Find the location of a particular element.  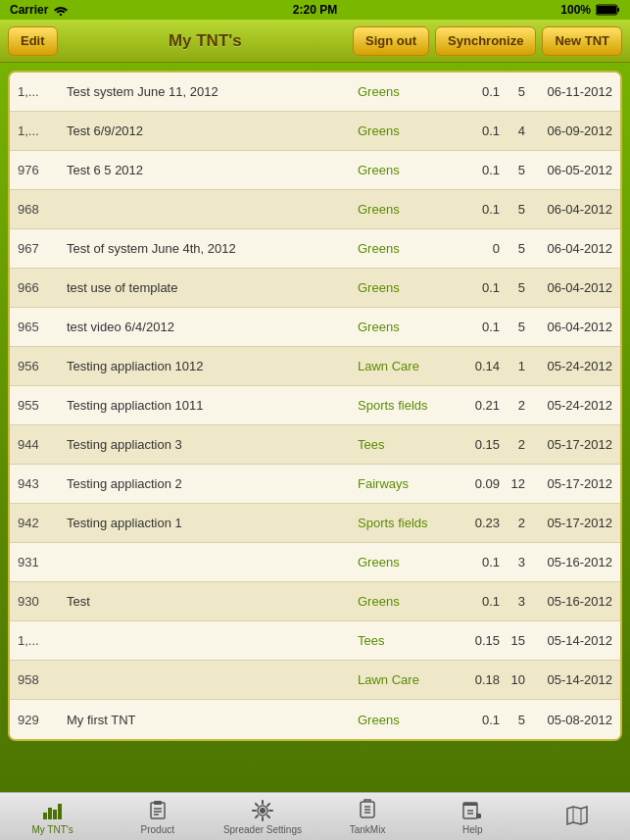

row-id: 958 is located at coordinates (42, 680).